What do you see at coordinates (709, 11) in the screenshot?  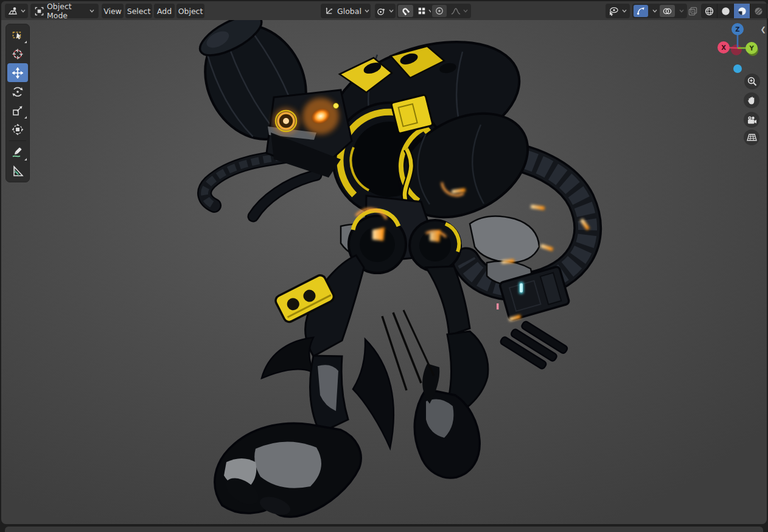 I see `shading-wireframe-button` at bounding box center [709, 11].